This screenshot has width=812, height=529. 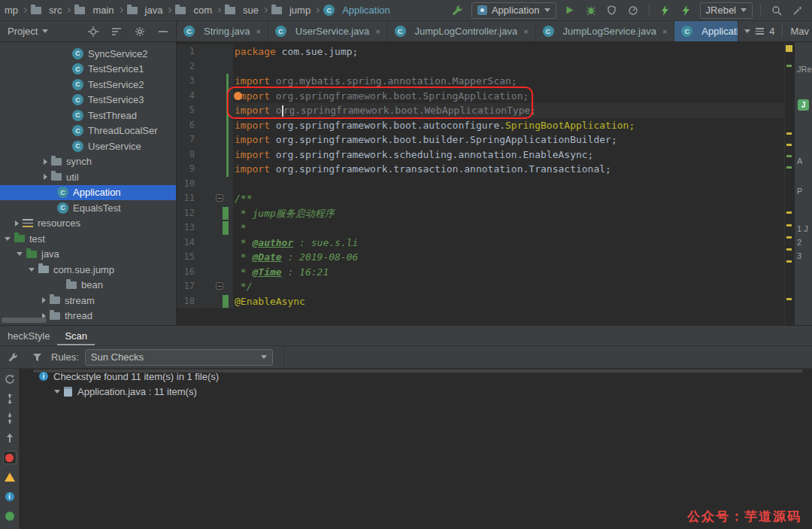 I want to click on warning-filter-icon, so click(x=10, y=477).